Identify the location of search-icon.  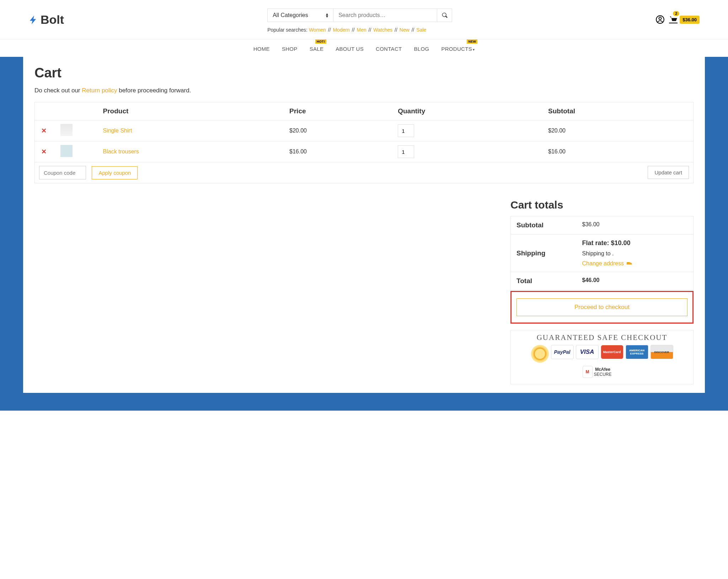
(445, 15).